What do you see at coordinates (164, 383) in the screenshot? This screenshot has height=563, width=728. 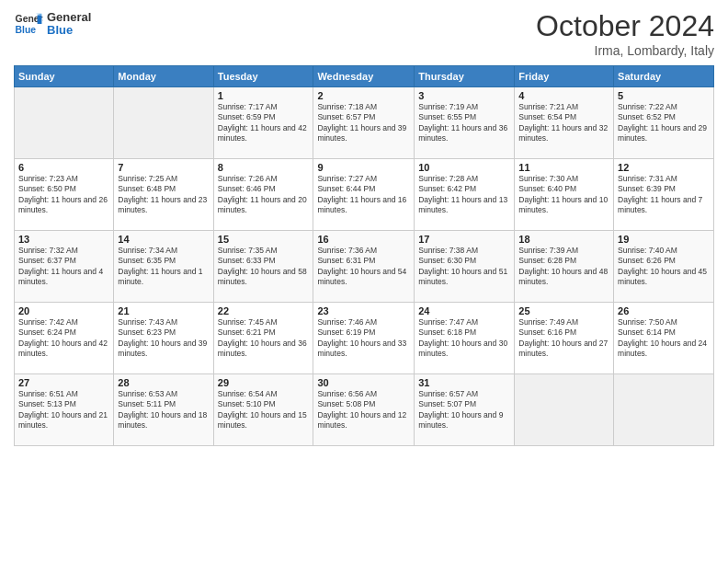 I see `day-number: 28` at bounding box center [164, 383].